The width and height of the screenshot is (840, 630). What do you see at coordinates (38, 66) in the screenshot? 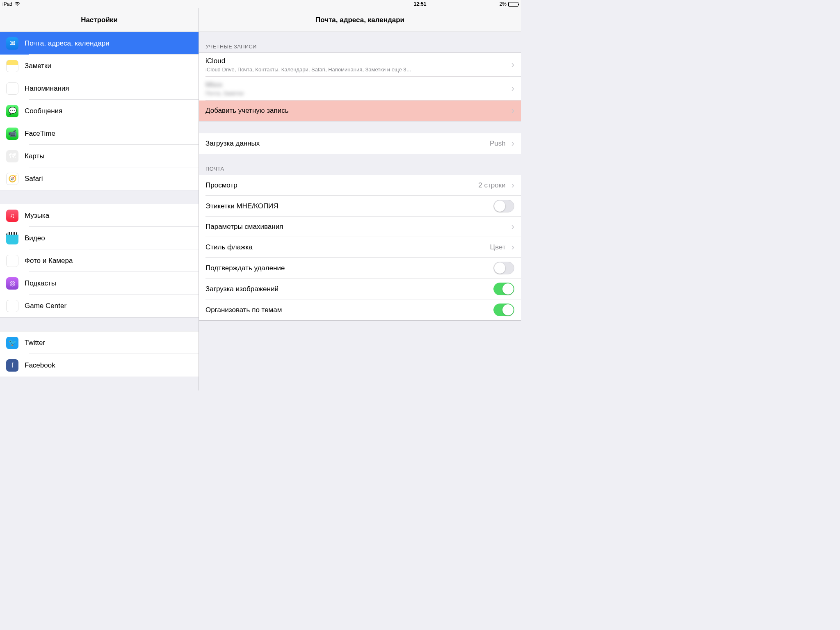
I see `sidebar-item-label: Заметки` at bounding box center [38, 66].